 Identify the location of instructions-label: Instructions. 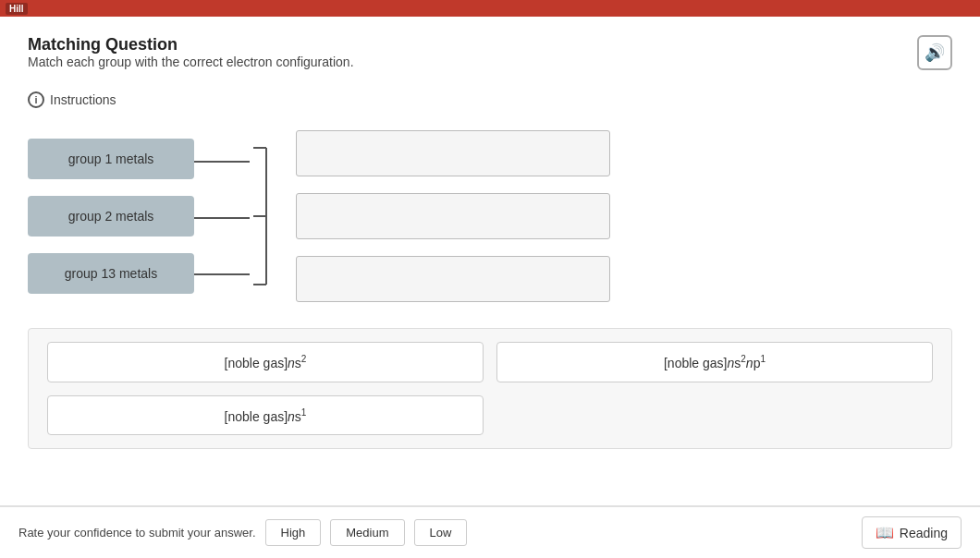
(83, 100).